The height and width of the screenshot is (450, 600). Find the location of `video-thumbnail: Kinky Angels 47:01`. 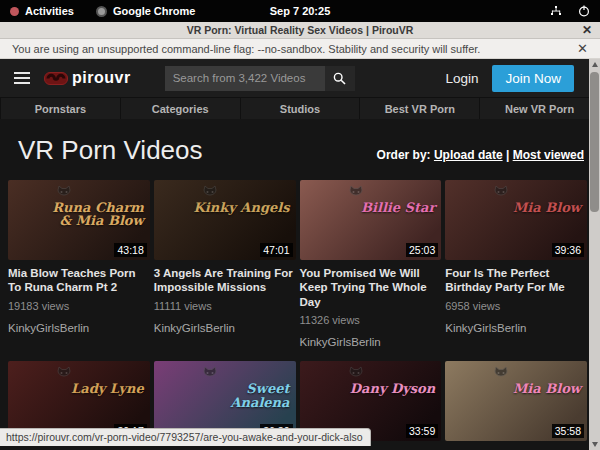

video-thumbnail: Kinky Angels 47:01 is located at coordinates (225, 220).